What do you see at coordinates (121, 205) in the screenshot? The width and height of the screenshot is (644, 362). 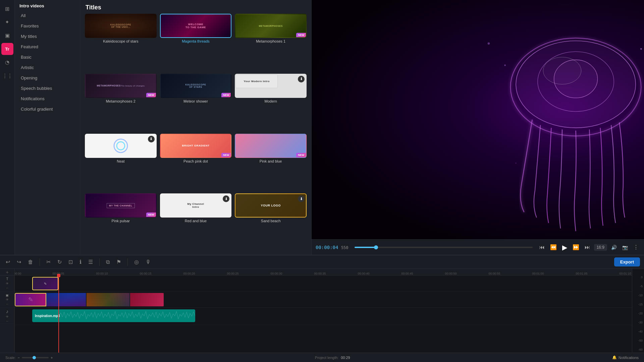 I see `title-thumb-pink-pulsar: MY THE CHANNEL NEW` at bounding box center [121, 205].